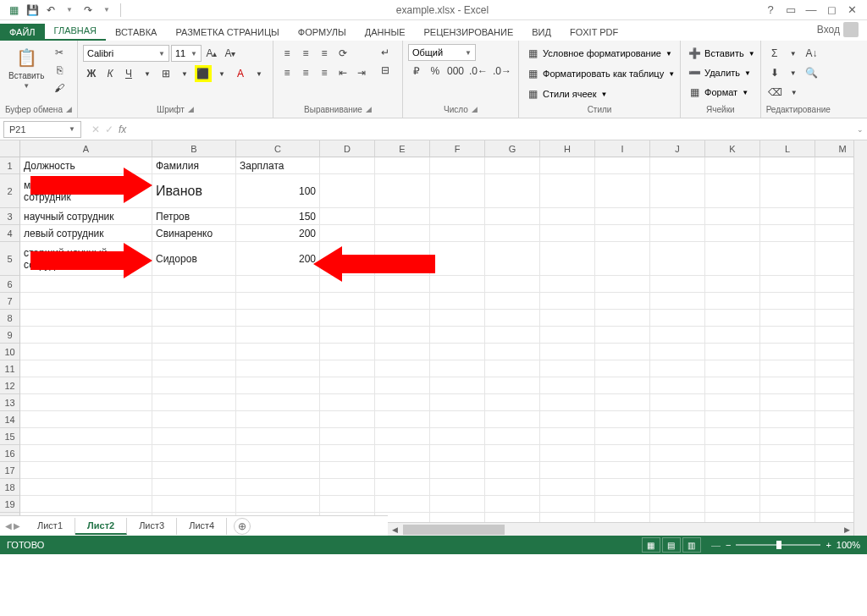 The height and width of the screenshot is (616, 867). What do you see at coordinates (88, 10) in the screenshot?
I see `redo-icon: ↷` at bounding box center [88, 10].